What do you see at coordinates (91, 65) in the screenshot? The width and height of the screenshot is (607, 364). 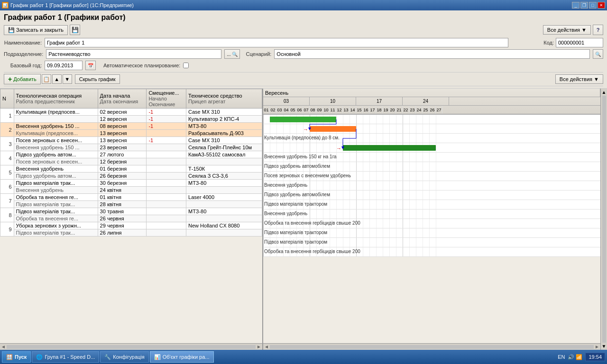 I see `calendar-btn: 📅` at bounding box center [91, 65].